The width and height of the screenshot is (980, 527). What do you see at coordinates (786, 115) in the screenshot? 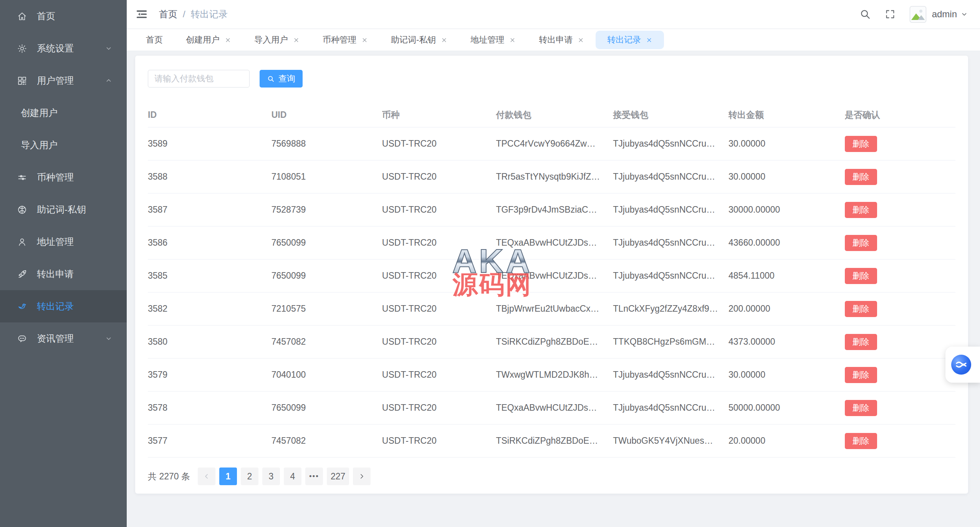
I see `column-header-amount: 转出金额` at bounding box center [786, 115].